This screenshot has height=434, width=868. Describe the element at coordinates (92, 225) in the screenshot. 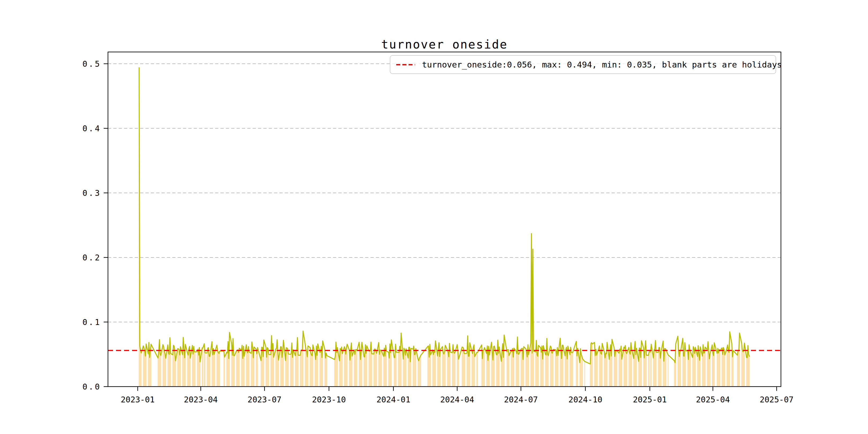

I see `y-axis-labels: 0.00.10.20.30.40.5` at that location.